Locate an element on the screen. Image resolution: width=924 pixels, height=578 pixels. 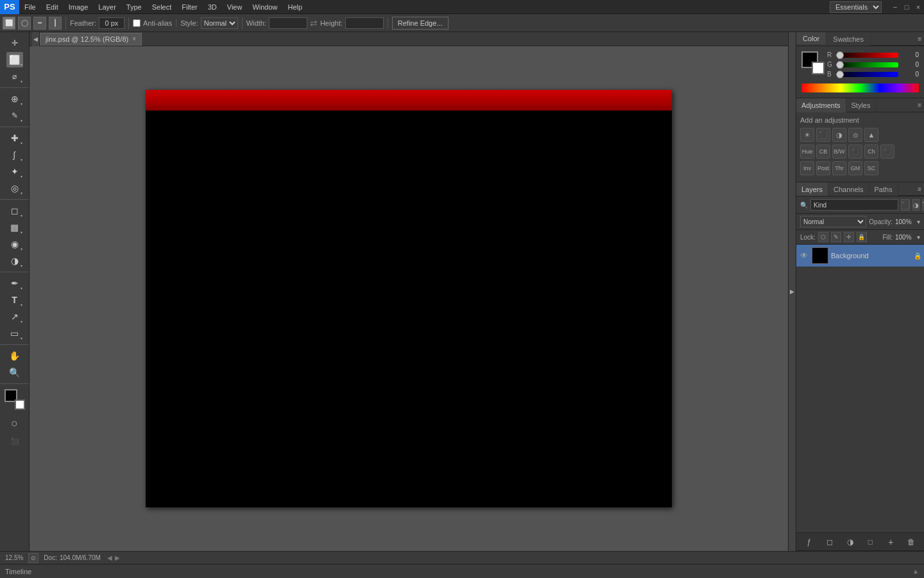
type-tool: T ▾ is located at coordinates (15, 300).